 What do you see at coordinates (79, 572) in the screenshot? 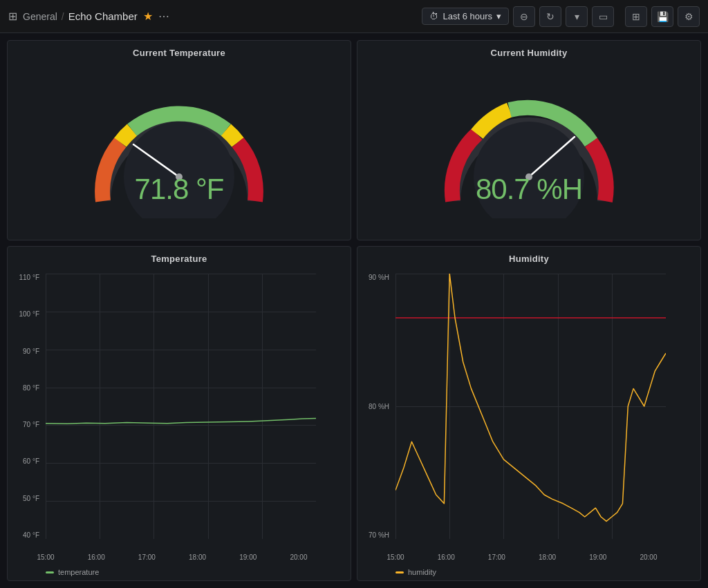
I see `temp-legend-label: temperature` at bounding box center [79, 572].